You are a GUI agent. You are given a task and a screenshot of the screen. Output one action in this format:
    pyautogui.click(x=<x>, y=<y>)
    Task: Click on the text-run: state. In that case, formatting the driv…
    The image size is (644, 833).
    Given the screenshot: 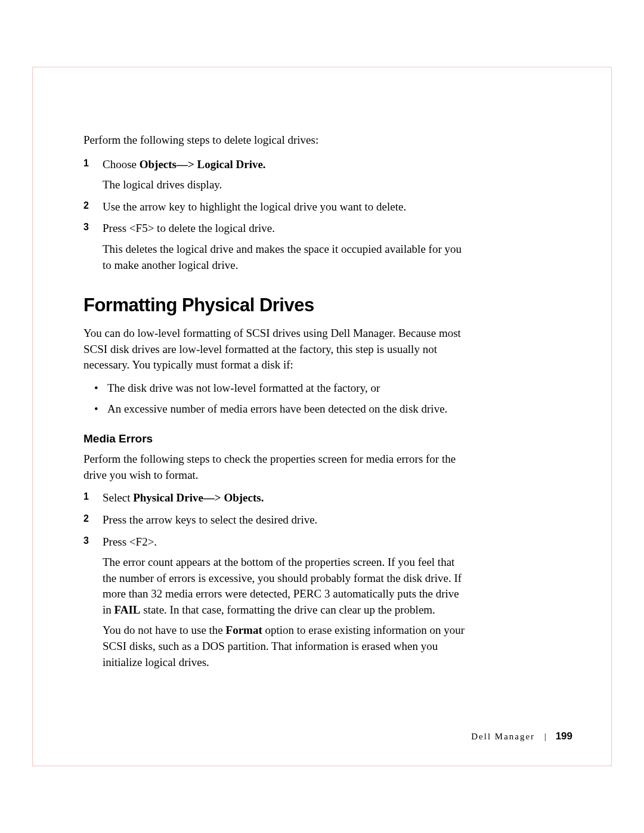 What is the action you would take?
    pyautogui.click(x=288, y=609)
    